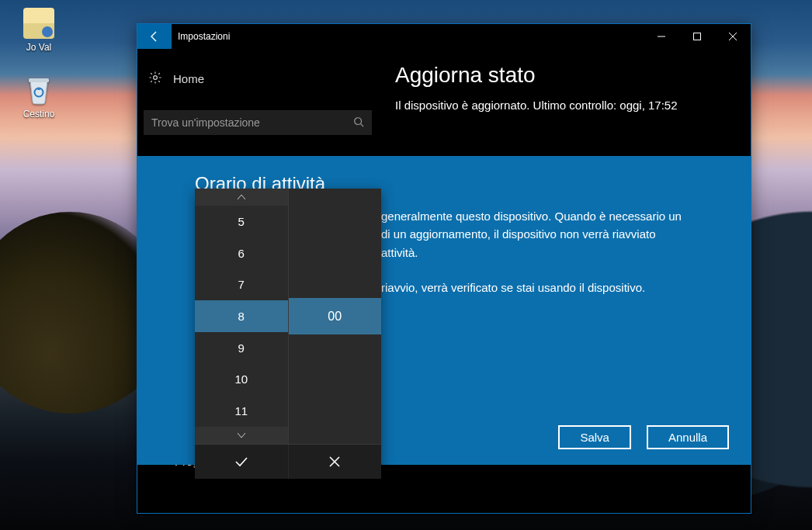  I want to click on hour-cell: 6, so click(241, 253).